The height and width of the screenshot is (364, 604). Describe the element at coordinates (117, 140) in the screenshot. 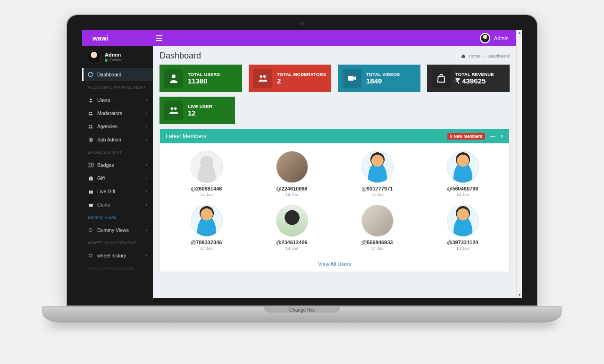

I see `sidebar-item-subadmin: Sub Admin ‹` at that location.